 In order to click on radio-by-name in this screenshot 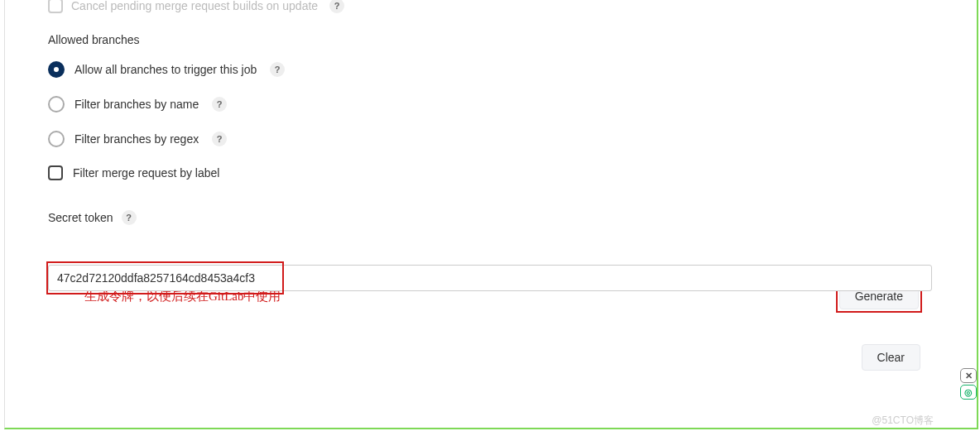, I will do `click(56, 104)`.